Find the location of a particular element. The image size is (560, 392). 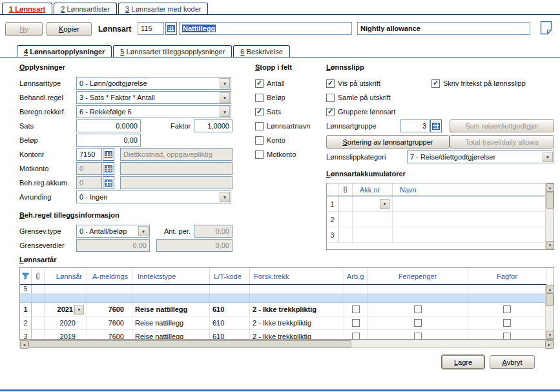

tab-lonnsart: 1 Lønnsart is located at coordinates (27, 8).